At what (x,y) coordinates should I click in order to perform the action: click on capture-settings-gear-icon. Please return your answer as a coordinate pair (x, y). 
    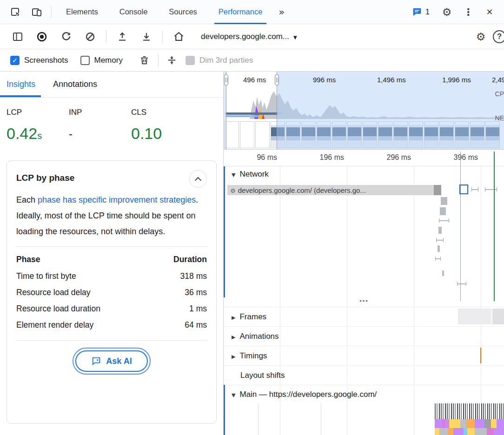
    Looking at the image, I should click on (481, 37).